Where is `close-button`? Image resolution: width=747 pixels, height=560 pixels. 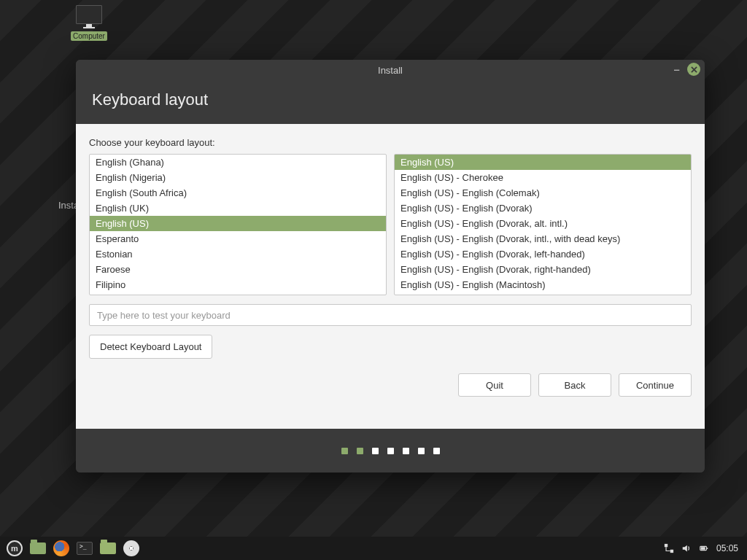
close-button is located at coordinates (694, 69).